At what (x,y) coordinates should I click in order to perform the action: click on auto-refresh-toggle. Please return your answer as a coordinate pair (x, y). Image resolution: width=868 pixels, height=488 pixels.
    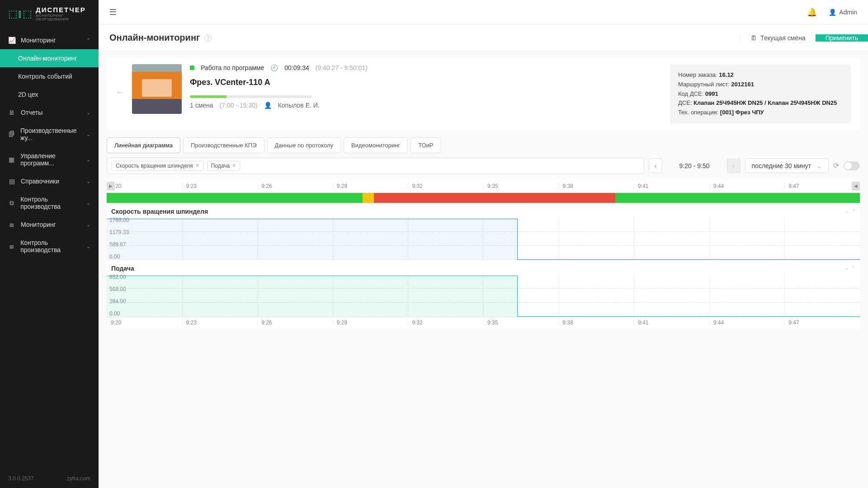
    Looking at the image, I should click on (852, 166).